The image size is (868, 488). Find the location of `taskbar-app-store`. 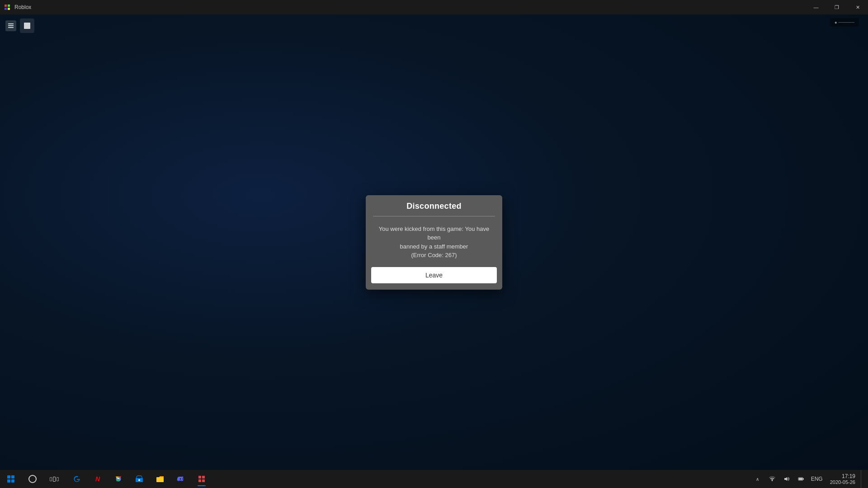

taskbar-app-store is located at coordinates (139, 479).